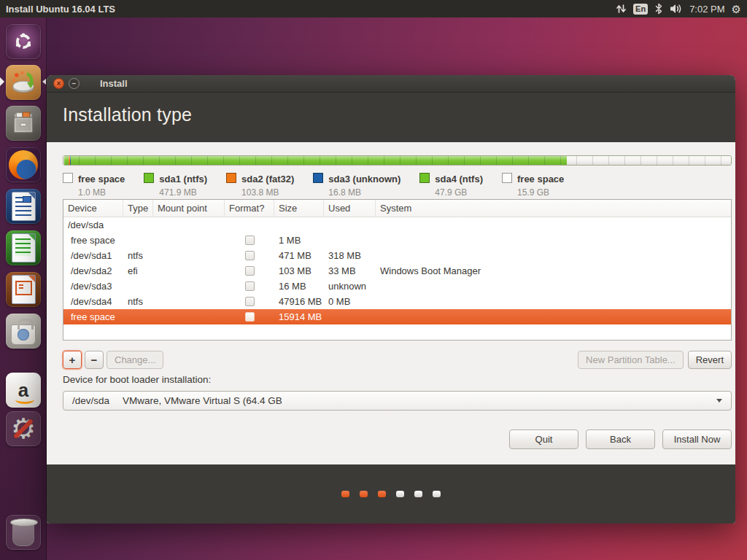 This screenshot has width=747, height=560. What do you see at coordinates (697, 439) in the screenshot?
I see `install-now-button: Install Now` at bounding box center [697, 439].